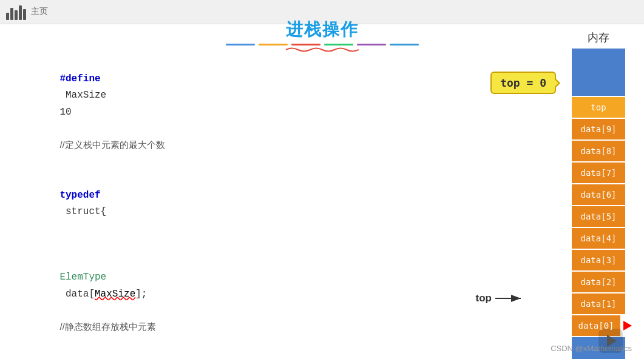 The width and height of the screenshot is (644, 359). I want to click on stack-cell-2: data[2], so click(598, 282).